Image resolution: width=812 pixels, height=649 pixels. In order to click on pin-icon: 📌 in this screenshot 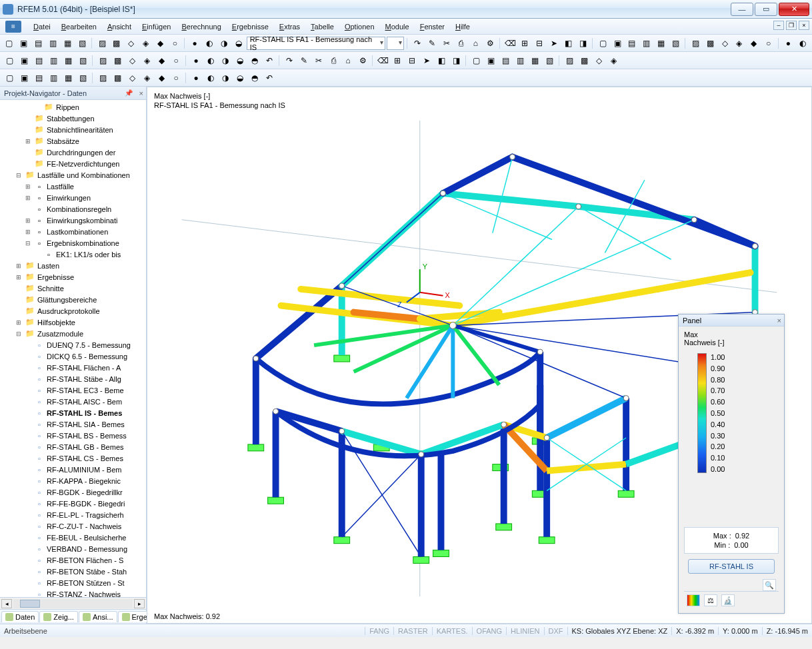, I will do `click(129, 93)`.